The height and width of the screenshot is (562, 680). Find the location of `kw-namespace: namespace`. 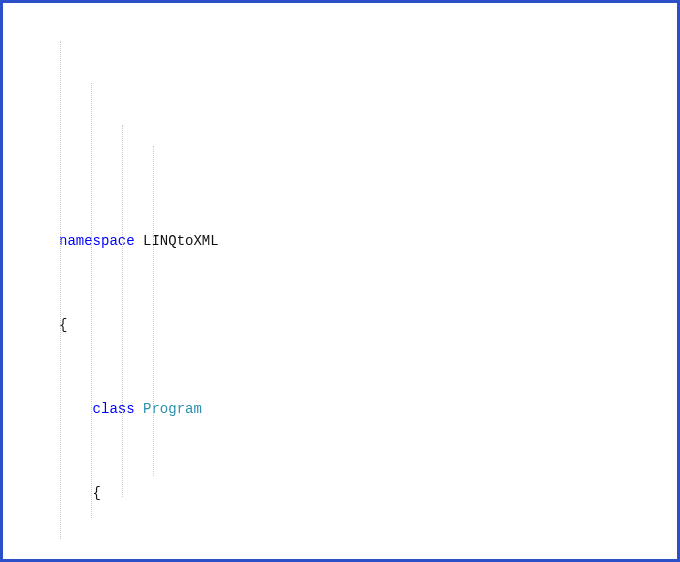

kw-namespace: namespace is located at coordinates (97, 241).